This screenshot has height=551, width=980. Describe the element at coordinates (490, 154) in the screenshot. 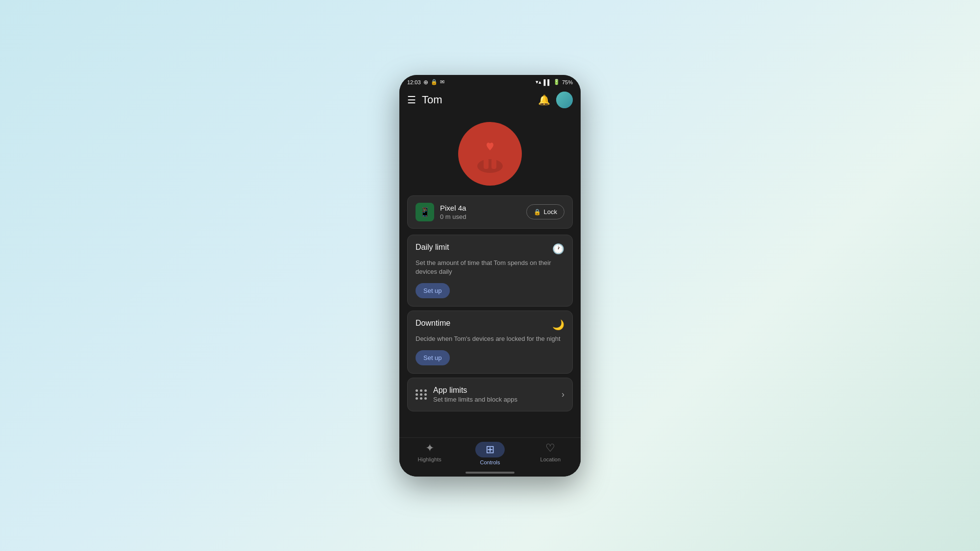

I see `profile-avatar` at that location.